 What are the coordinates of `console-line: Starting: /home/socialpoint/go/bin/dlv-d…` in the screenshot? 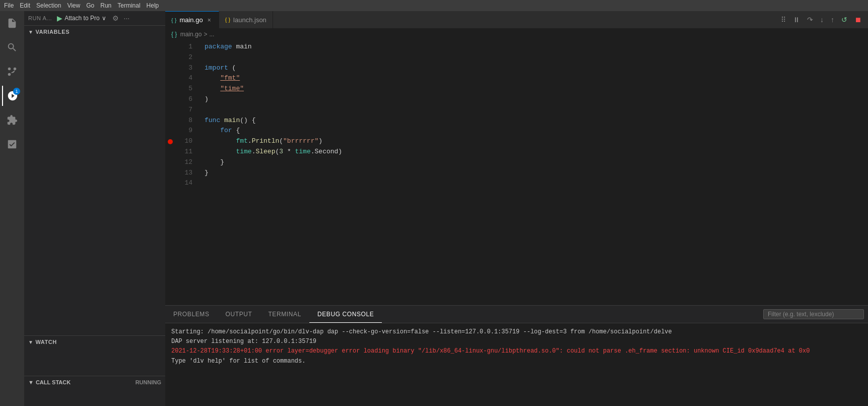 It's located at (517, 332).